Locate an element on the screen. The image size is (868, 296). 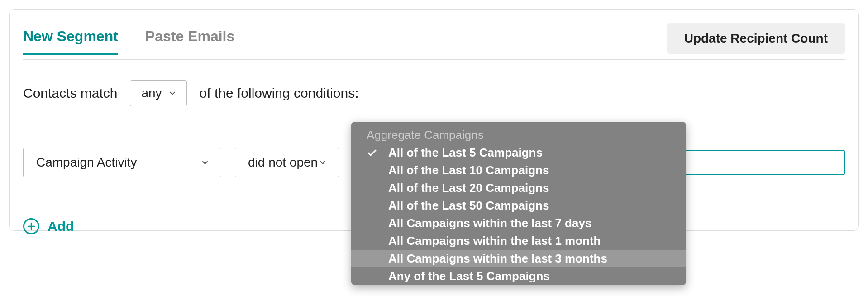
dropdown-option-label: All of the Last 10 Campaigns is located at coordinates (534, 170).